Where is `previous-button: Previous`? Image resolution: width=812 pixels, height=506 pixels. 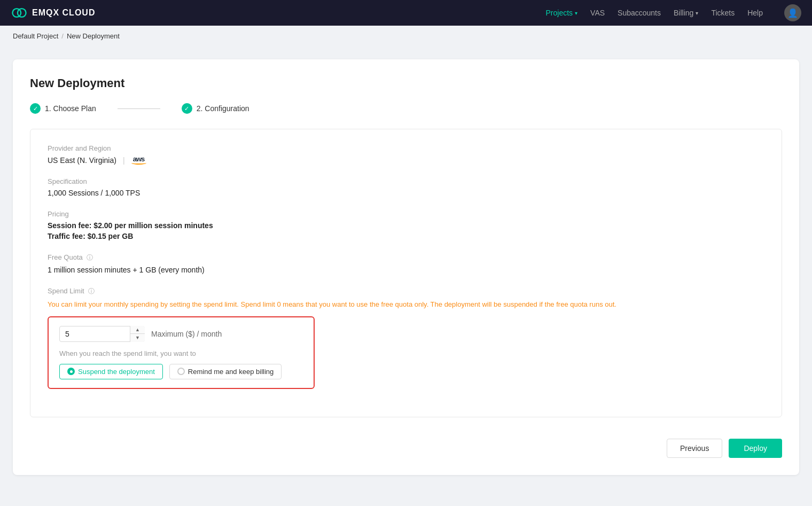
previous-button: Previous is located at coordinates (694, 448).